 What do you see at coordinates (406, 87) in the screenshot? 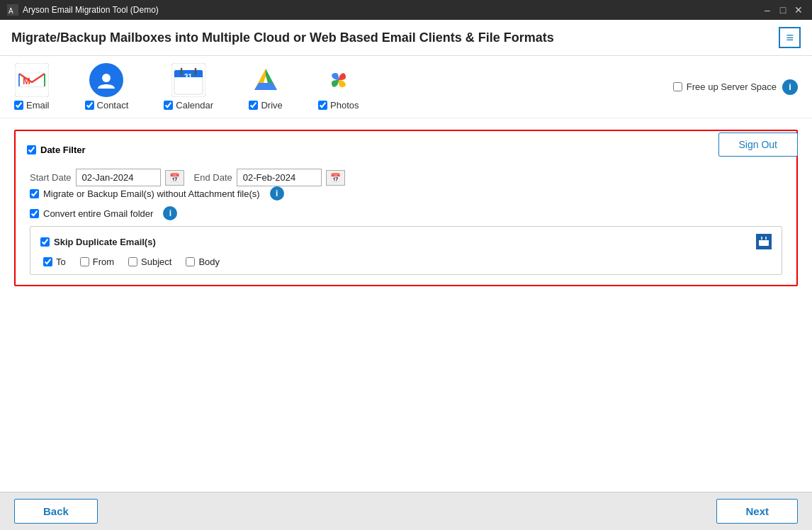
I see `icon-bar: M Email Contact` at bounding box center [406, 87].